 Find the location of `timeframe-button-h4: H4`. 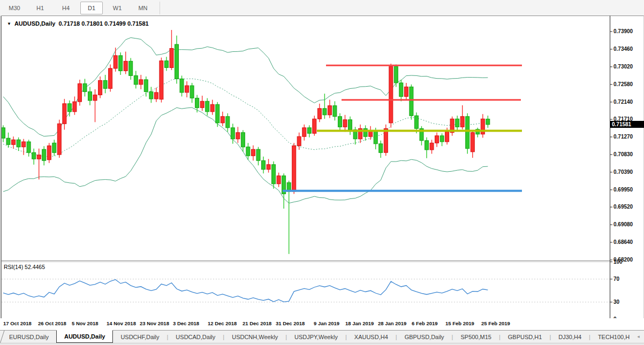

timeframe-button-h4: H4 is located at coordinates (66, 8).